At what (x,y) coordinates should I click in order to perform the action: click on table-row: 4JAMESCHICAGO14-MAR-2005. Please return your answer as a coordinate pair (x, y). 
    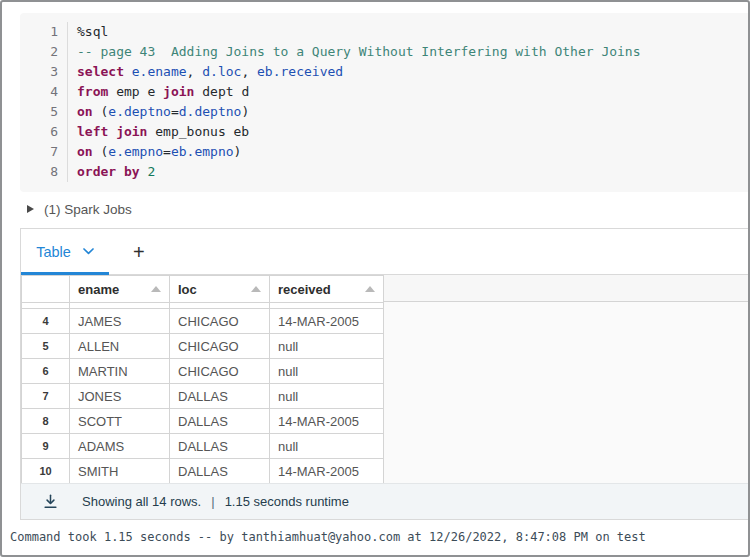
    Looking at the image, I should click on (203, 322).